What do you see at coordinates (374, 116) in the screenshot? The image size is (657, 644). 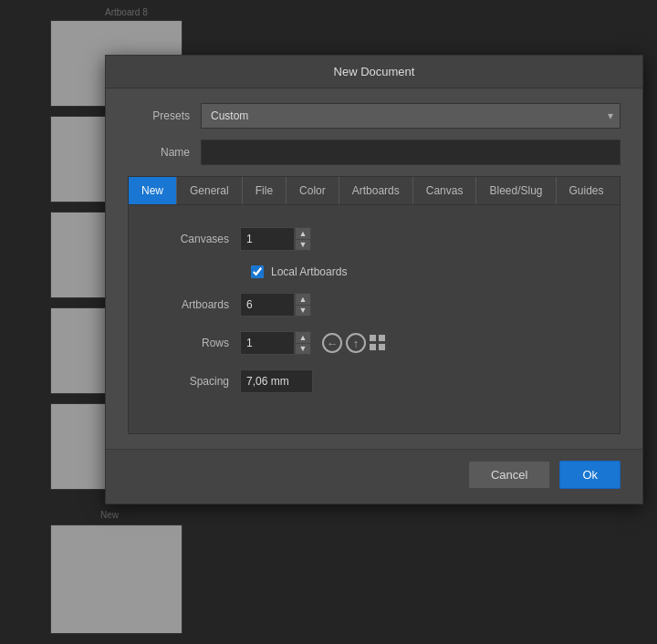 I see `presets-row: Presets Custom ▾` at bounding box center [374, 116].